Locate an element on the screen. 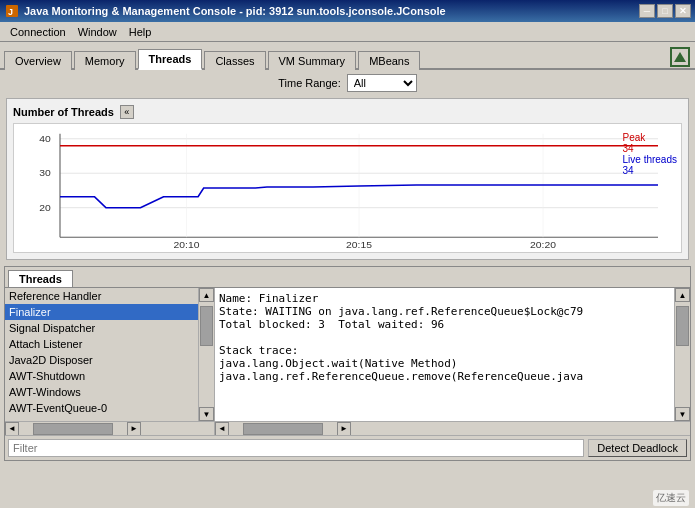 The height and width of the screenshot is (508, 695). bottom-tab-bar: Threads is located at coordinates (348, 278).